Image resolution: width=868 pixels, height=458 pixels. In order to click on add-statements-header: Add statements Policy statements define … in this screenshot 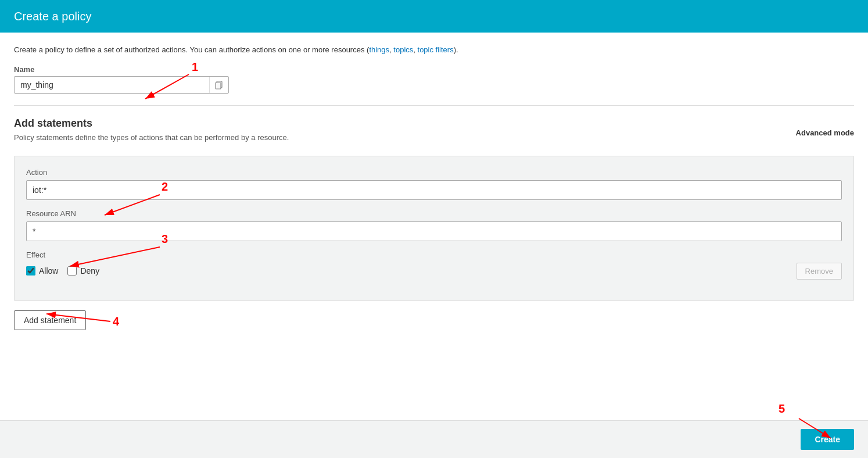, I will do `click(434, 133)`.